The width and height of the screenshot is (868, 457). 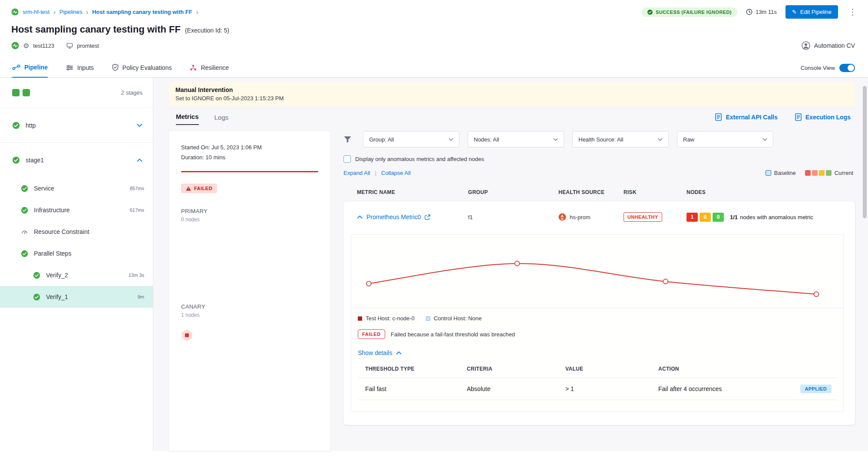 I want to click on canary-node-hexagon, so click(x=187, y=335).